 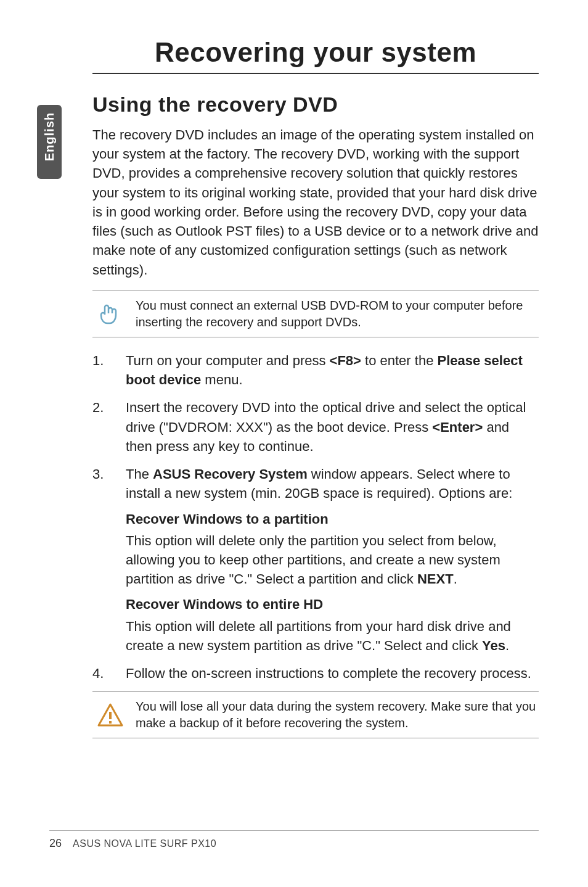 What do you see at coordinates (332, 519) in the screenshot?
I see `option-1-heading: Recover Windows to a partition` at bounding box center [332, 519].